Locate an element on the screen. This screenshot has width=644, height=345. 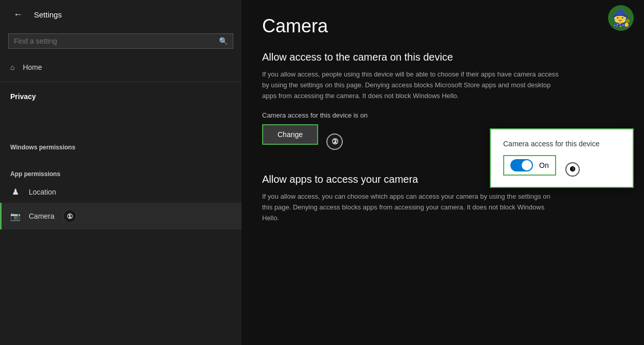
avatar-emoji: 🧙 is located at coordinates (621, 18).